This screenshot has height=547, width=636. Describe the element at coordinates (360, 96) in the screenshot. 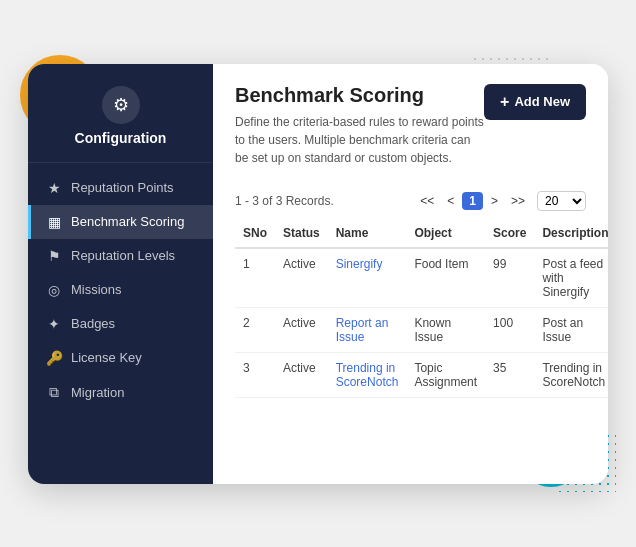

I see `page-title: Benchmark Scoring` at that location.